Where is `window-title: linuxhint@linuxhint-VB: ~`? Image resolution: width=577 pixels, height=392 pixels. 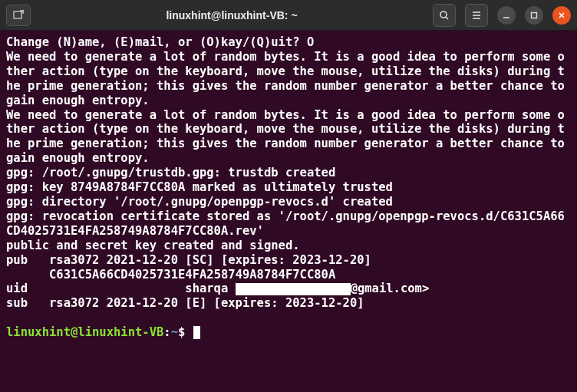
window-title: linuxhint@linuxhint-VB: ~ is located at coordinates (232, 15).